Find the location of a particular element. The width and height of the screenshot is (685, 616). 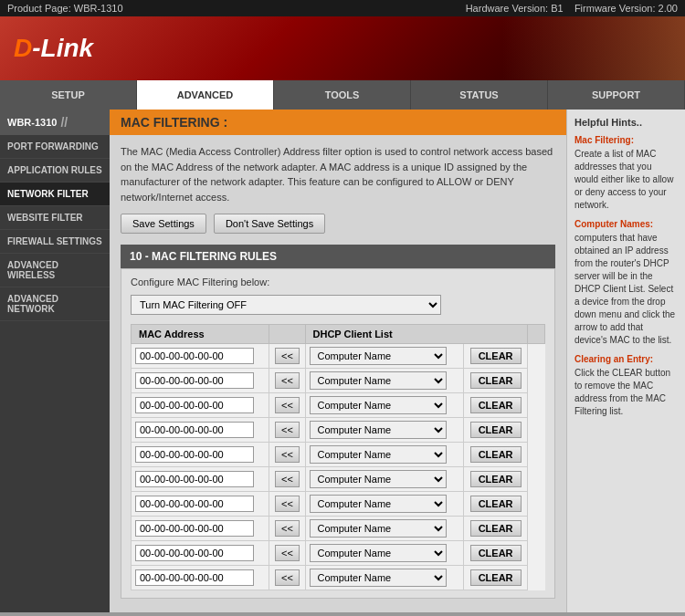

header: D-Link is located at coordinates (342, 48).